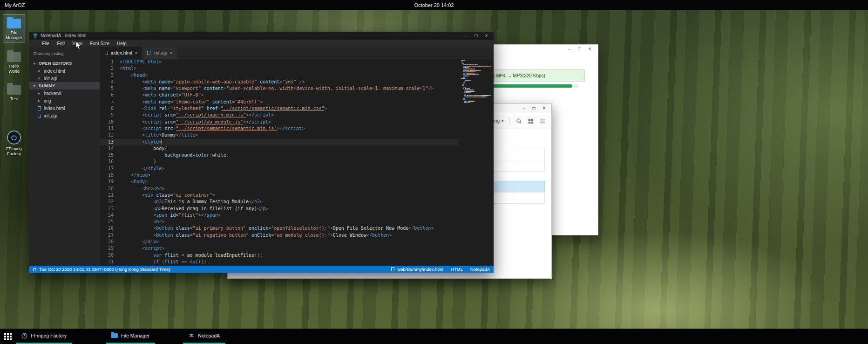 The height and width of the screenshot is (344, 868). Describe the element at coordinates (8, 337) in the screenshot. I see `app-launcher-button` at that location.